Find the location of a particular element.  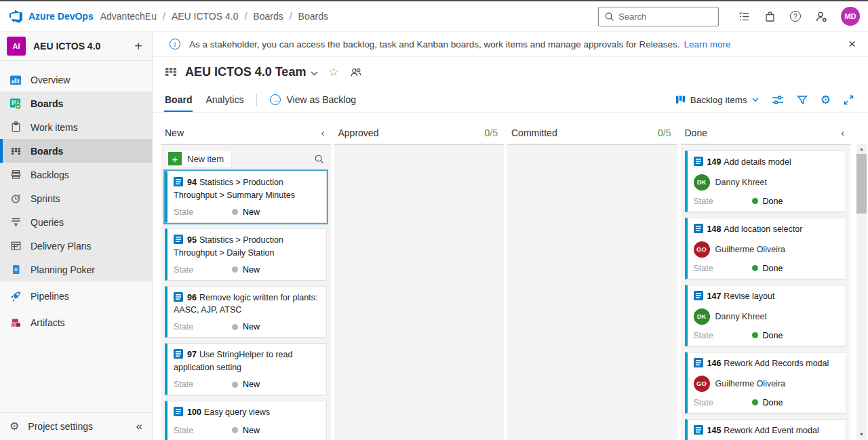

filter-icon is located at coordinates (802, 100).